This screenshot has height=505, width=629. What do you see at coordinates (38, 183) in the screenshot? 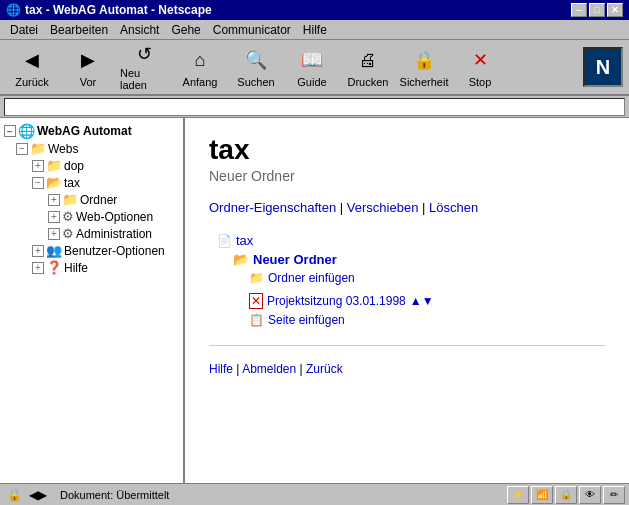
I see `tax-expand-icon: −` at bounding box center [38, 183].